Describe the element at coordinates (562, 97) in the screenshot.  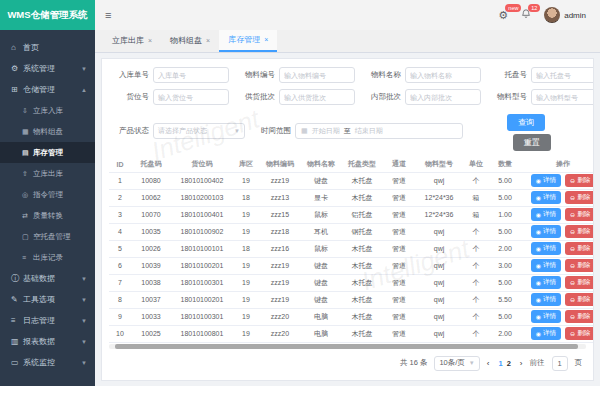
I see `material-model-input` at that location.